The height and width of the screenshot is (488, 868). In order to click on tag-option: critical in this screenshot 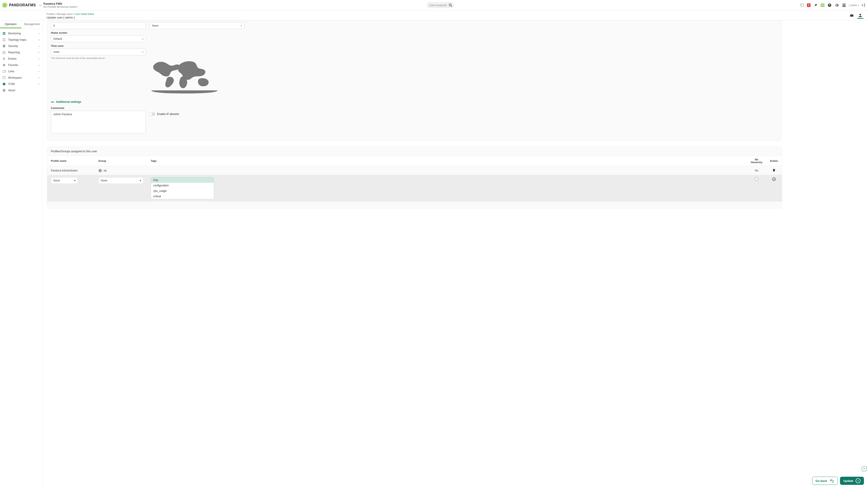, I will do `click(183, 196)`.